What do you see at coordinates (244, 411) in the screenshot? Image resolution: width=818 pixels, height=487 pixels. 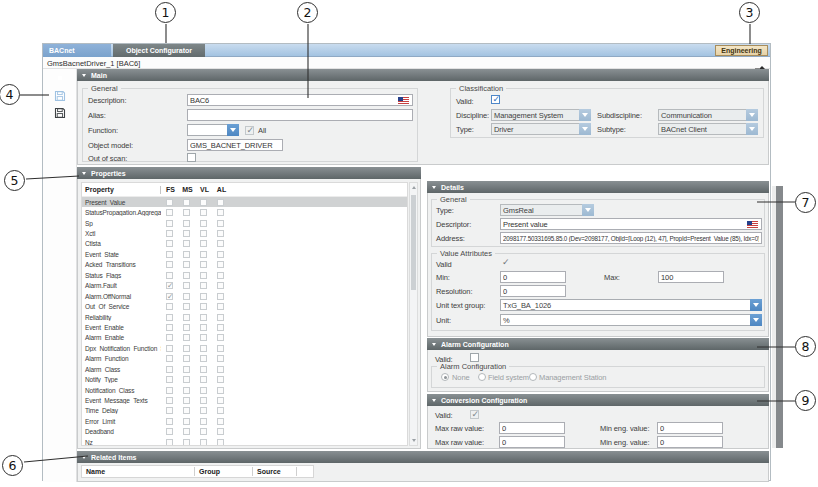 I see `table-row: Time_Delay` at bounding box center [244, 411].